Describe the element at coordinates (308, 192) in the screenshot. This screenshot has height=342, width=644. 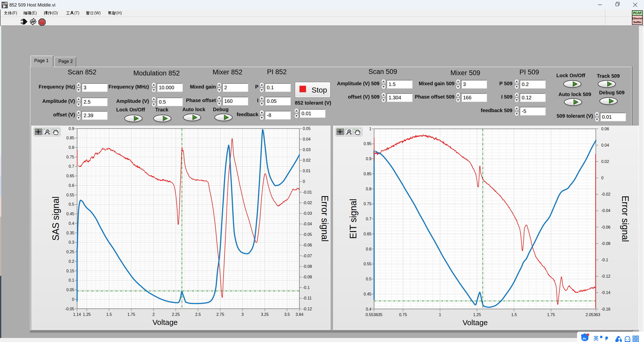
I see `svg-text: -0.01` at that location.